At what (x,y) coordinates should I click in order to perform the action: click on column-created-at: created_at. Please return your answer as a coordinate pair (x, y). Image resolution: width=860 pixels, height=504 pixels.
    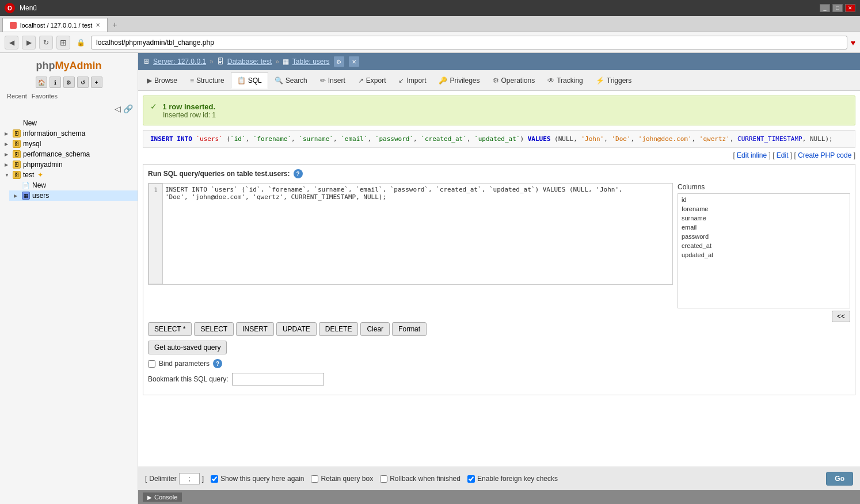
    Looking at the image, I should click on (764, 246).